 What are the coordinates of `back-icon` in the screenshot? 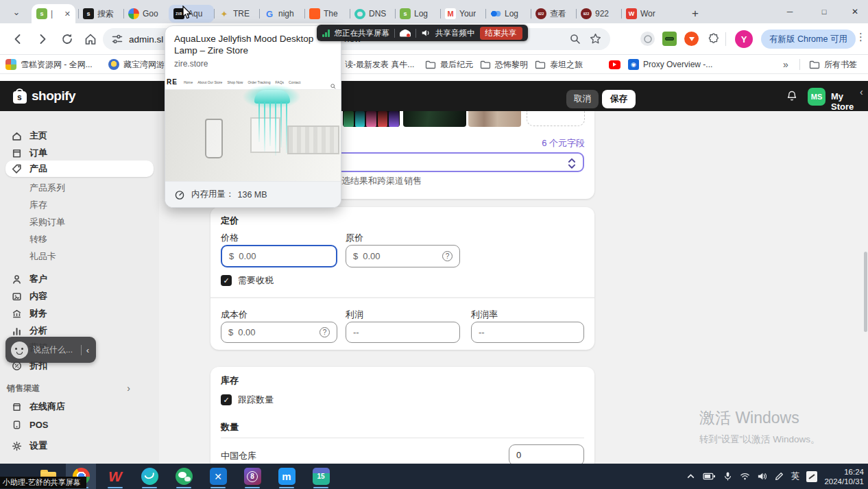 It's located at (18, 39).